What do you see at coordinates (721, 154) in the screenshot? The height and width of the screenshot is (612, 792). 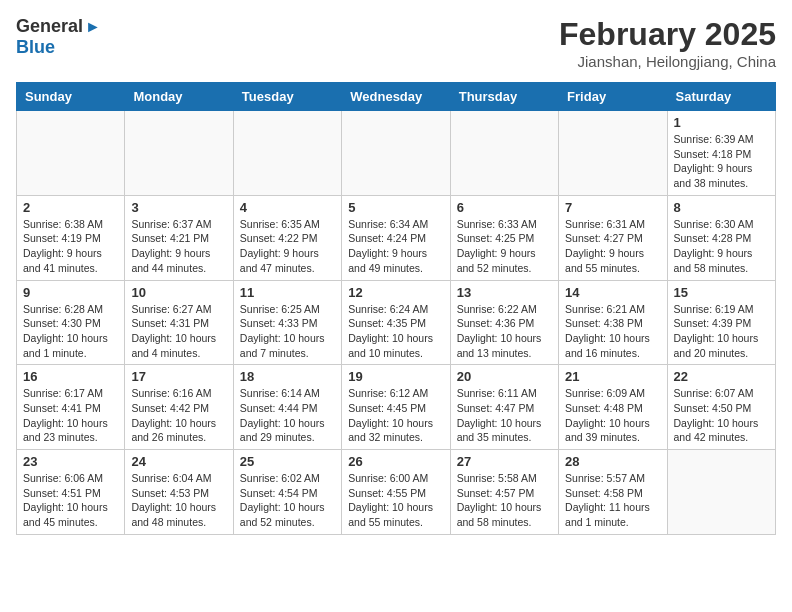 I see `calendar-cell: 1Sunrise: 6:39 AM Sunset: 4:18 PM Daylig…` at bounding box center [721, 154].